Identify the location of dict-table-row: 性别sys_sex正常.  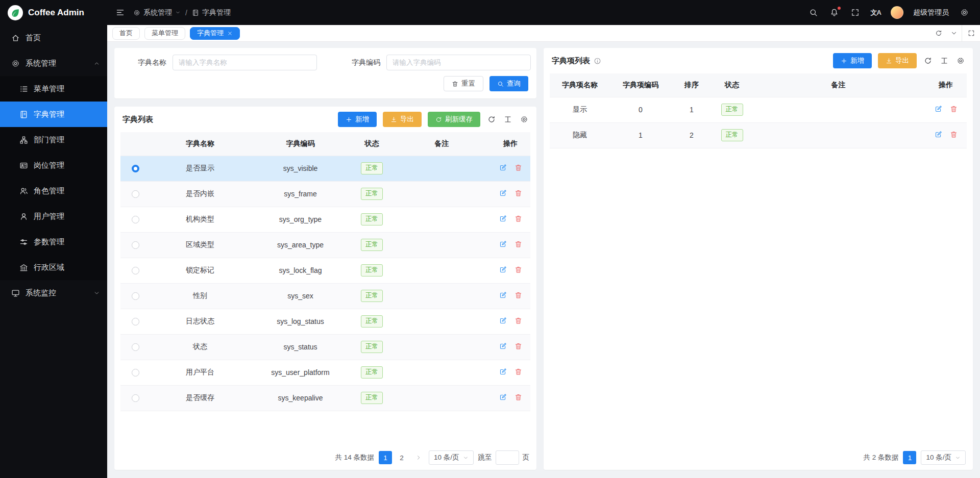
(326, 296).